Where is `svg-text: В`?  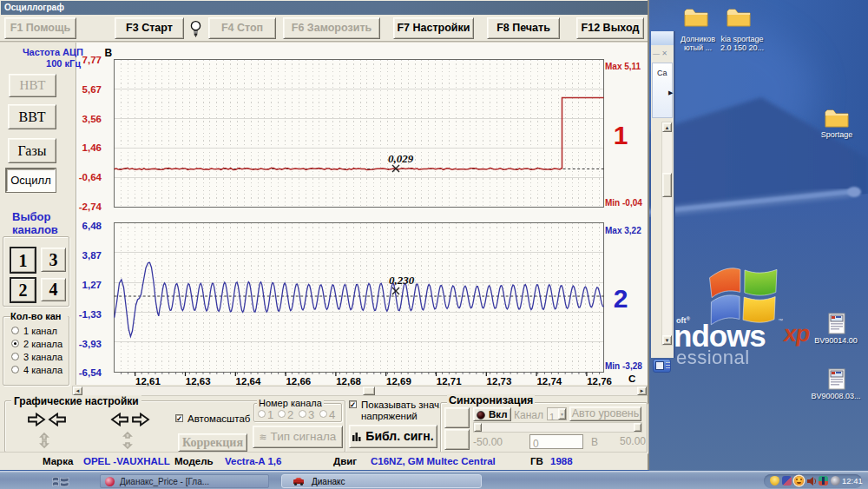 svg-text: В is located at coordinates (109, 53).